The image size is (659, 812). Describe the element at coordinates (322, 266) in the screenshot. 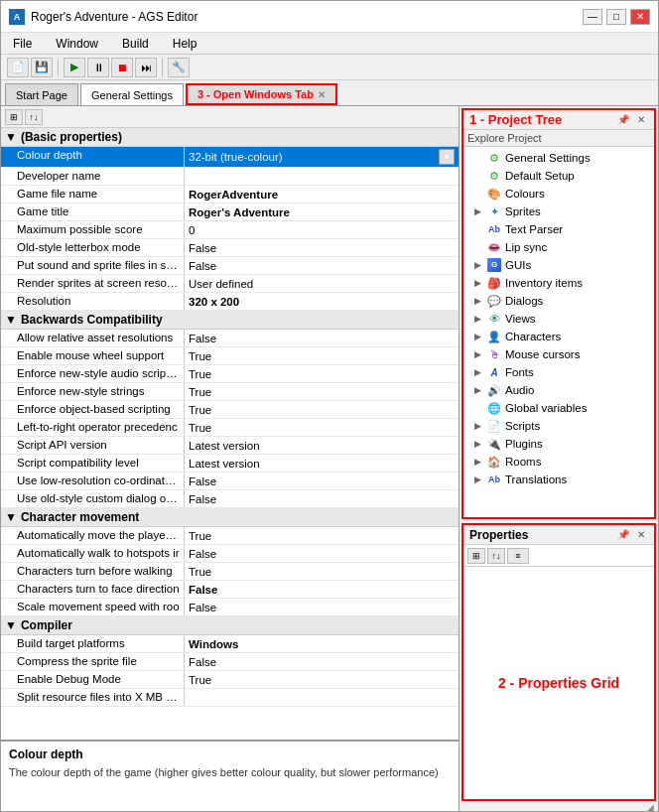

I see `prop-sound-sprite-value: False` at that location.